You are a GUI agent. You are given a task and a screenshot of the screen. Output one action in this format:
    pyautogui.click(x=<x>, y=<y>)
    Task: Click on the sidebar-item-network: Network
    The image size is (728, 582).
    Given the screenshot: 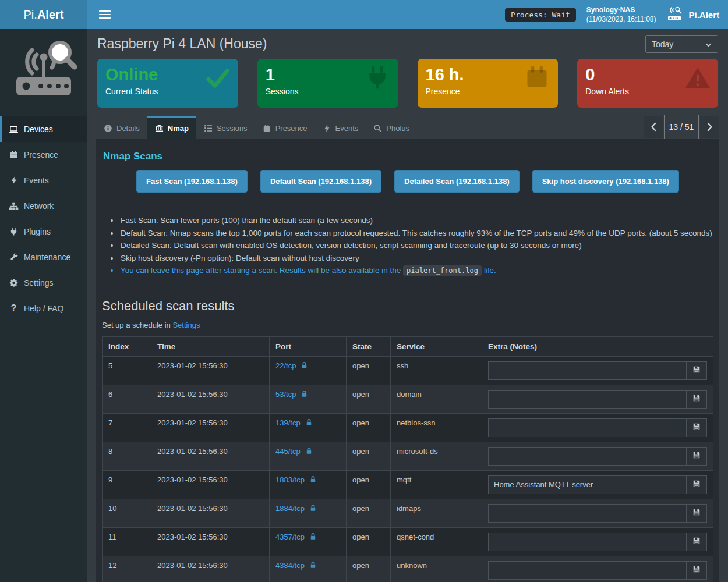 What is the action you would take?
    pyautogui.click(x=44, y=206)
    